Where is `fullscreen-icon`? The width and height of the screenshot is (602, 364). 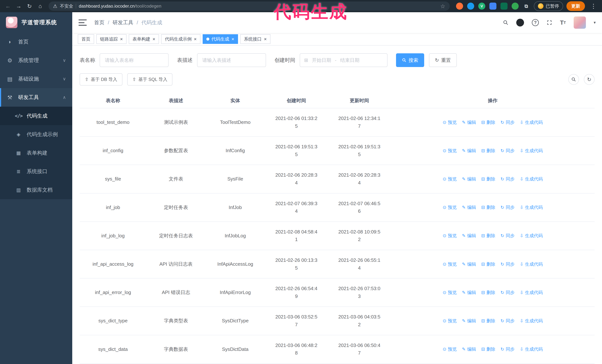
fullscreen-icon is located at coordinates (549, 22).